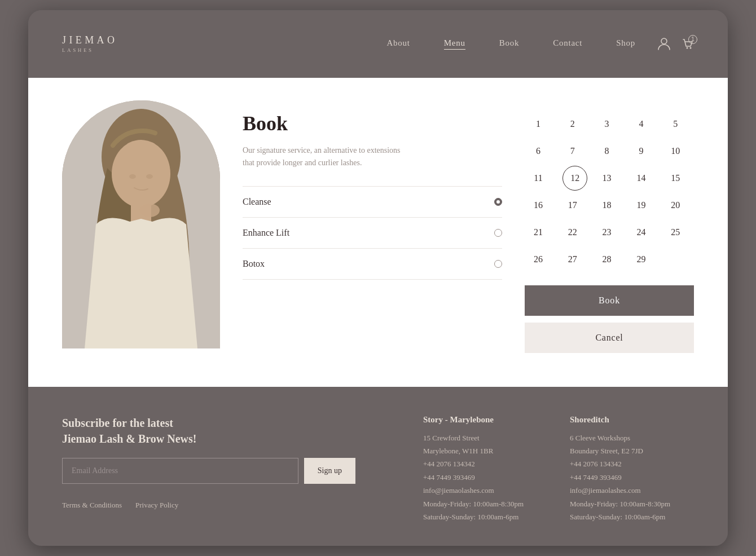 The width and height of the screenshot is (756, 556). Describe the element at coordinates (641, 232) in the screenshot. I see `cal-day-24: 24` at that location.